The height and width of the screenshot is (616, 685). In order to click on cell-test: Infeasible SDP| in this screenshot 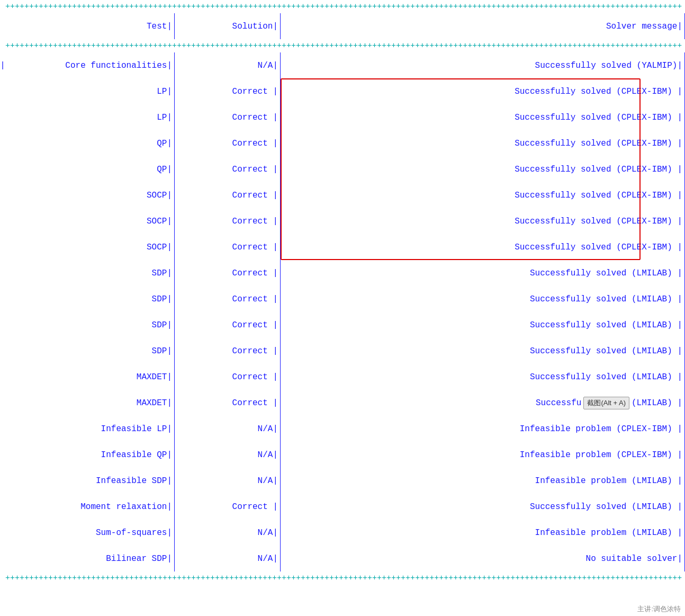, I will do `click(90, 481)`.